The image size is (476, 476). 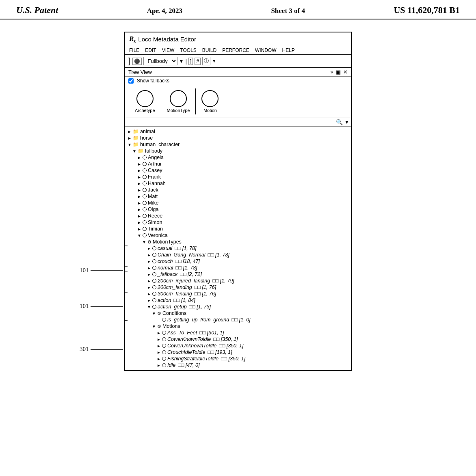 What do you see at coordinates (238, 274) in the screenshot?
I see `tree-item-fallback: ► _fallback □□ [1, 29]` at bounding box center [238, 274].